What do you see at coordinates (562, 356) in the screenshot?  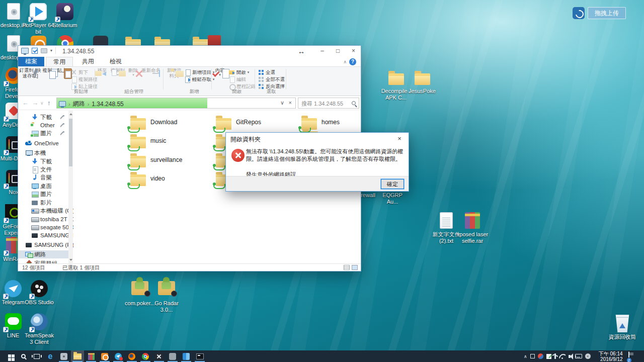 I see `tray-wifi-icon` at bounding box center [562, 356].